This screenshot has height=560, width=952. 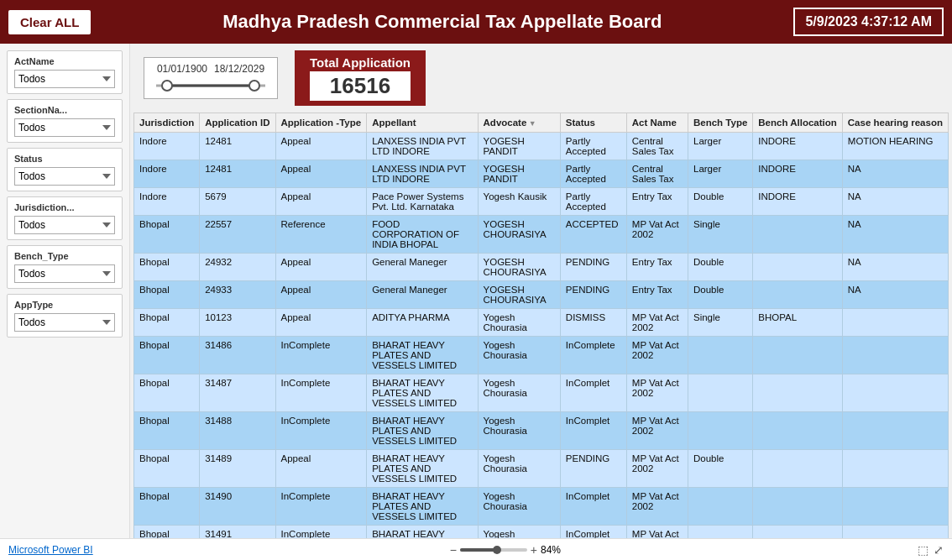 I want to click on cell-8-4: Yogesh Chourasia, so click(x=519, y=393).